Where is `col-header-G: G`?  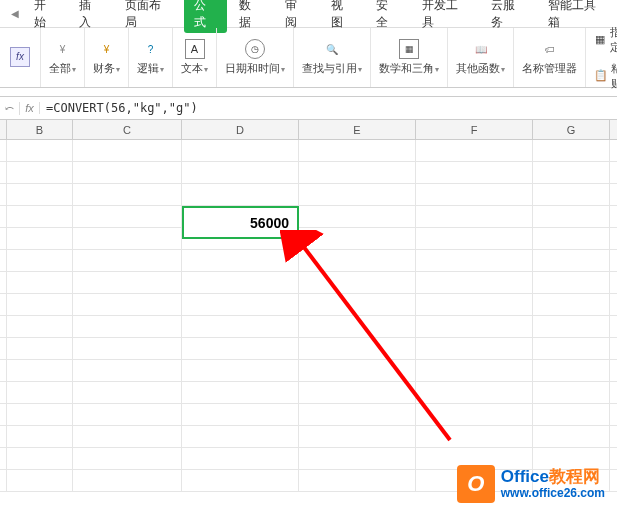 col-header-G: G is located at coordinates (572, 130).